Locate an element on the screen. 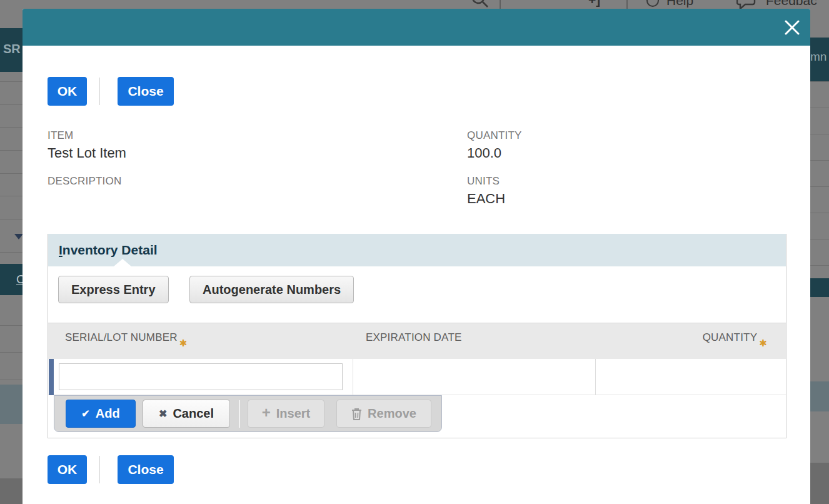 The image size is (829, 504). dropdown-arrow-icon is located at coordinates (19, 236).